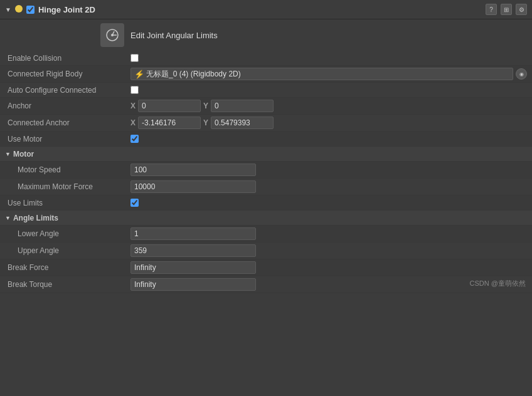 This screenshot has width=532, height=396. Describe the element at coordinates (266, 107) in the screenshot. I see `anchor-row: Anchor X Y` at that location.